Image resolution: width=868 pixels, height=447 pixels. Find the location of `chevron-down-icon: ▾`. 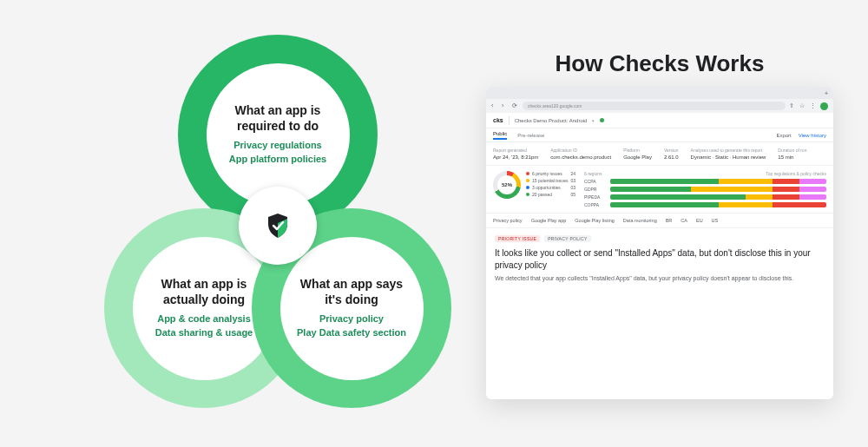

chevron-down-icon: ▾ is located at coordinates (594, 121).